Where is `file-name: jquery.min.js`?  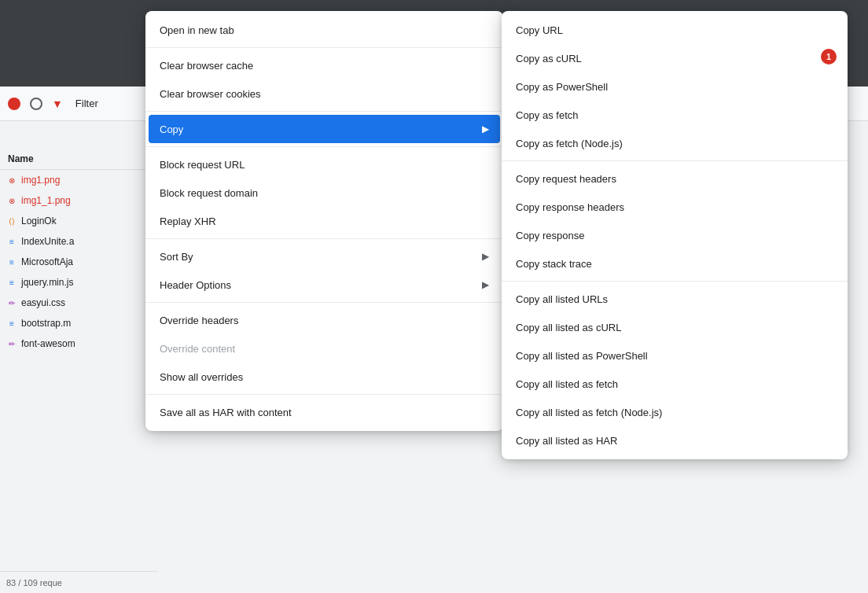
file-name: jquery.min.js is located at coordinates (47, 282).